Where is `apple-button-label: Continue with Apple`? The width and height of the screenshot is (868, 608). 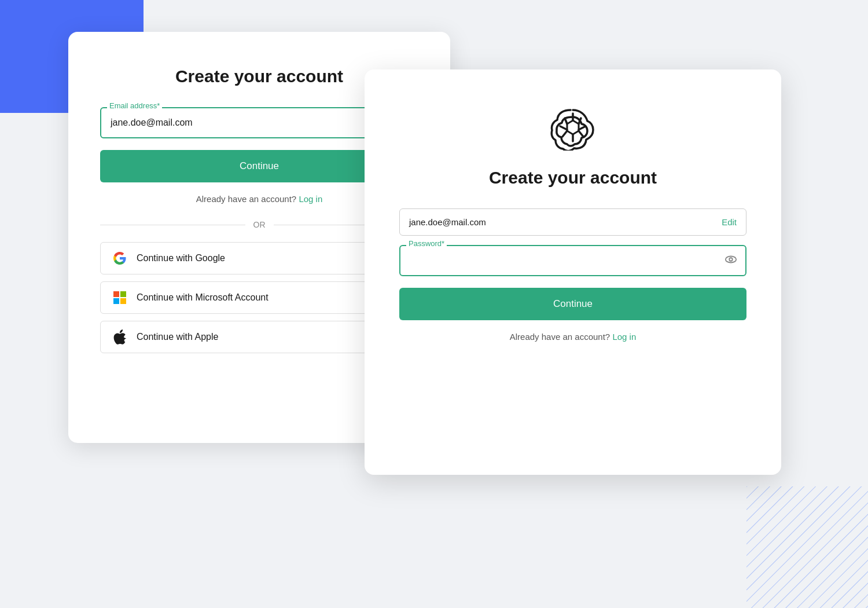
apple-button-label: Continue with Apple is located at coordinates (177, 337).